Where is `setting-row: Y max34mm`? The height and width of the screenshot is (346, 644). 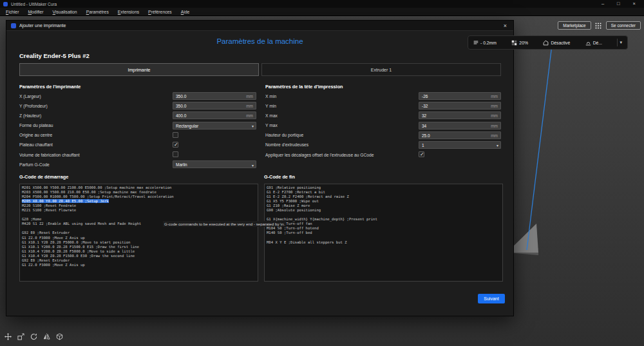
setting-row: Y max34mm is located at coordinates (383, 126).